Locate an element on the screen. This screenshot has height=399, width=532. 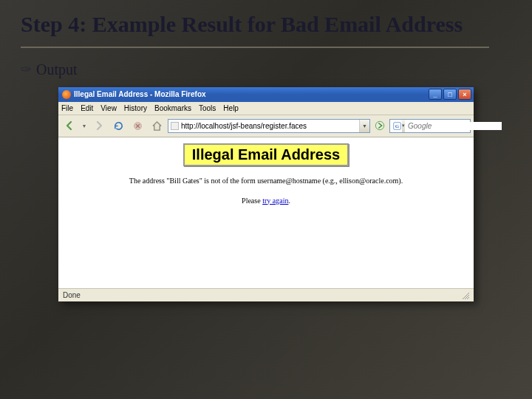
menu-bookmarks: Bookmarks is located at coordinates (173, 108).